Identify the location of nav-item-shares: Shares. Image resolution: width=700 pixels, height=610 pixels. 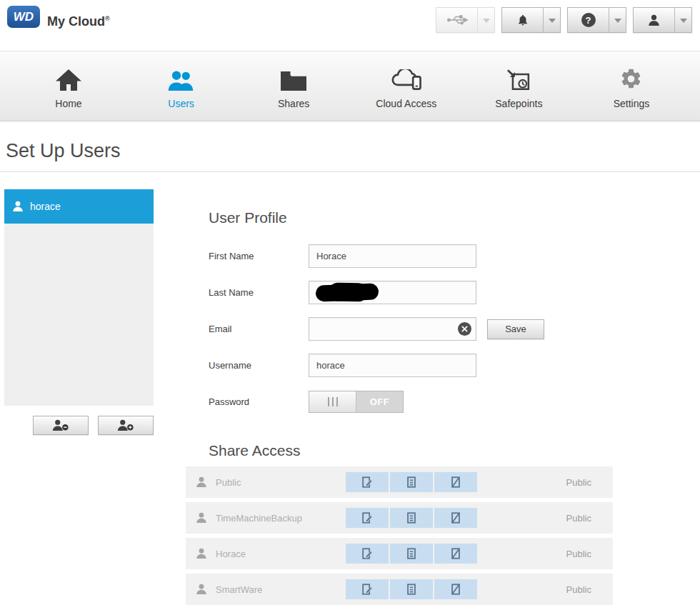
(294, 86).